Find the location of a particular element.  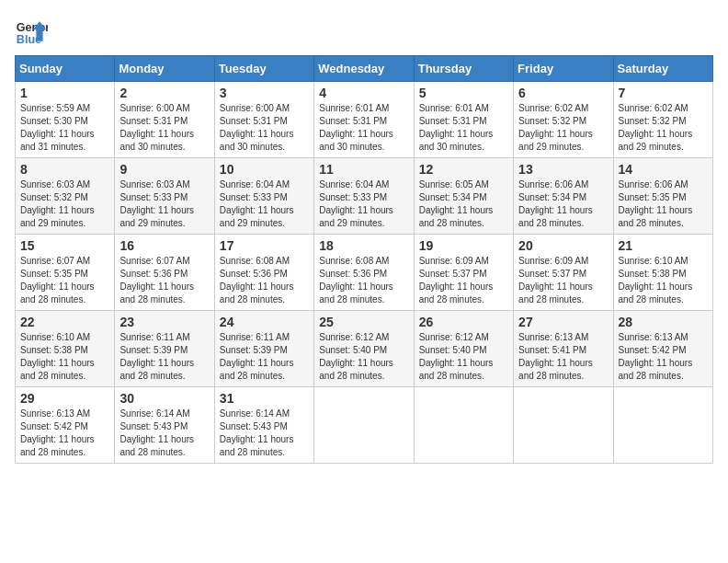

day-number: 25 is located at coordinates (364, 322).